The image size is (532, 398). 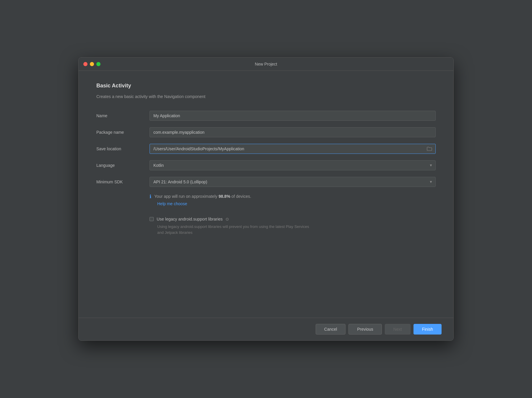 I want to click on info-text: Your app will run on approximately 98.8%…, so click(x=203, y=197).